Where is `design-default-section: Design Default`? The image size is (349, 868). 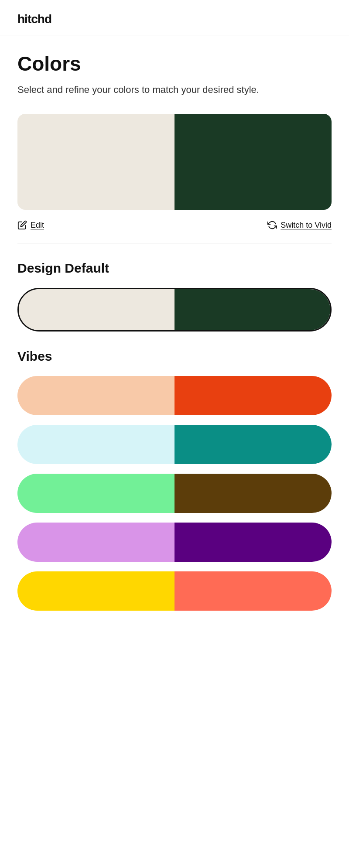 design-default-section: Design Default is located at coordinates (174, 296).